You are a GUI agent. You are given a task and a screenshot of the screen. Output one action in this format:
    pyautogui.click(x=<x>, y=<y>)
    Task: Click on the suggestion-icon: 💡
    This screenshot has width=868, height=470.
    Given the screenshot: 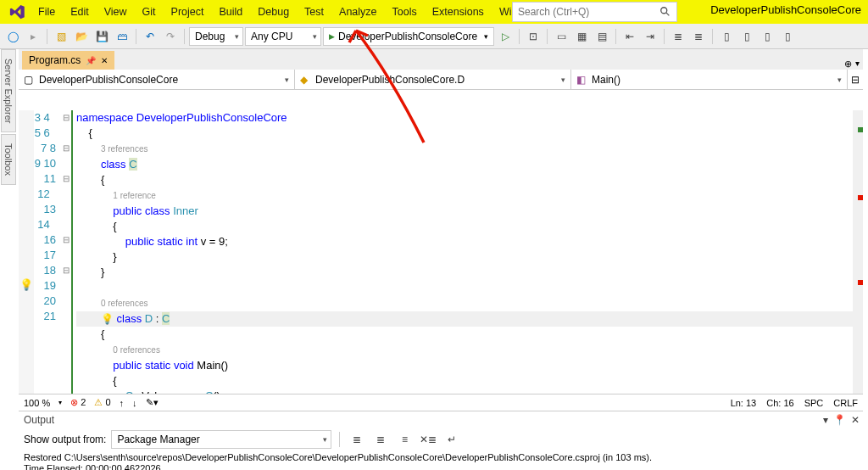 What is the action you would take?
    pyautogui.click(x=26, y=285)
    